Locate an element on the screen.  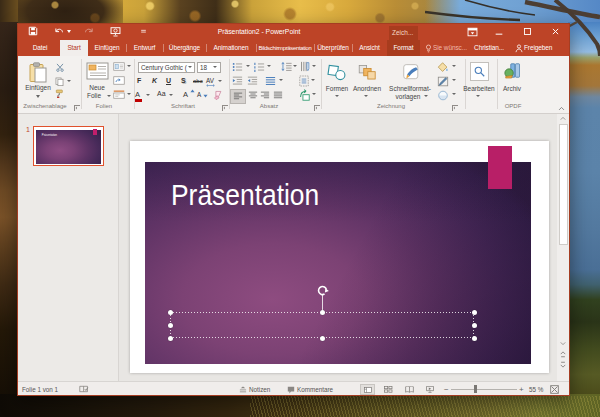
shape-fill-icon is located at coordinates (443, 68).